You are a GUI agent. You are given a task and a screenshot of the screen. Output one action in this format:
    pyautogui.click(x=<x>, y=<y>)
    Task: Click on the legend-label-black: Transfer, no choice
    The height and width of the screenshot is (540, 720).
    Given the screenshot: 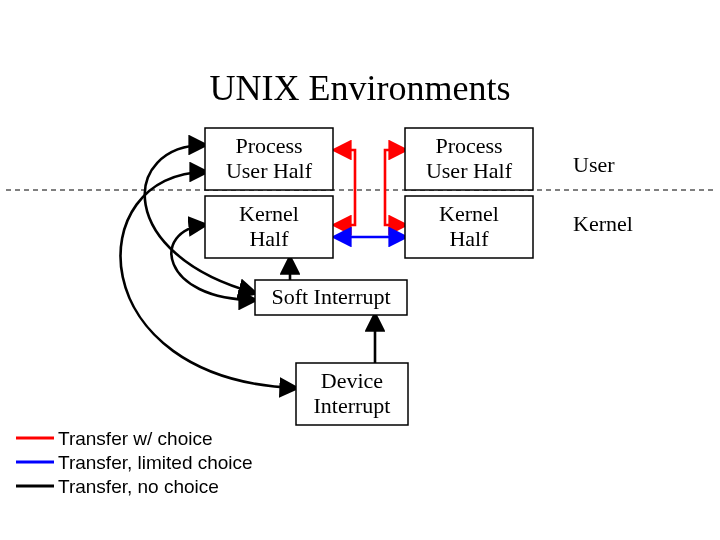 What is the action you would take?
    pyautogui.click(x=138, y=486)
    